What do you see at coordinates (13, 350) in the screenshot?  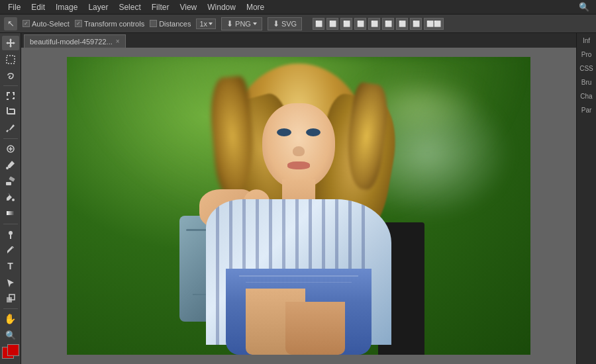 I see `foreground-color-swatch` at bounding box center [13, 350].